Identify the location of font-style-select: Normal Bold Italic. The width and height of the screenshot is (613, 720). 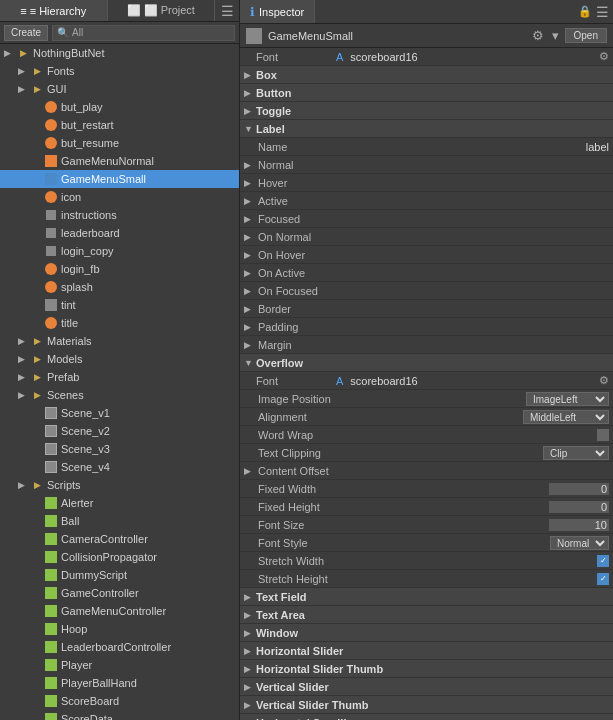
(580, 543).